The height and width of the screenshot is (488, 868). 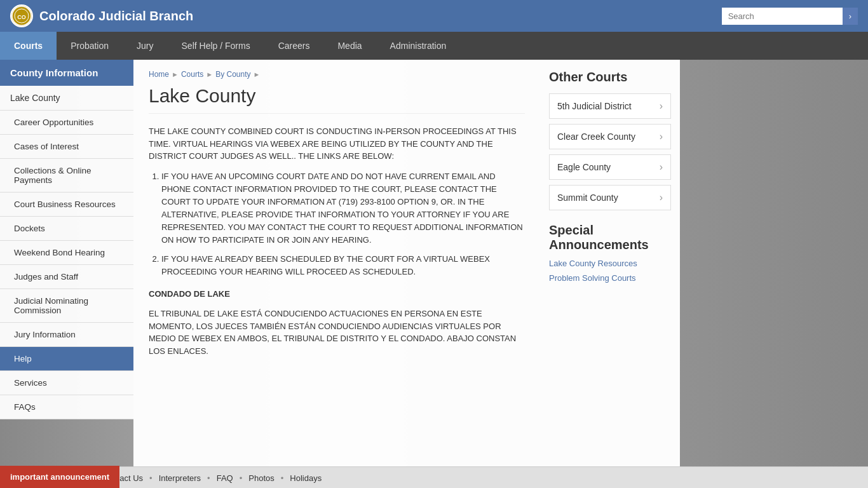 What do you see at coordinates (434, 46) in the screenshot?
I see `main-nav: Courts Probation Jury Self Help / Forms …` at bounding box center [434, 46].